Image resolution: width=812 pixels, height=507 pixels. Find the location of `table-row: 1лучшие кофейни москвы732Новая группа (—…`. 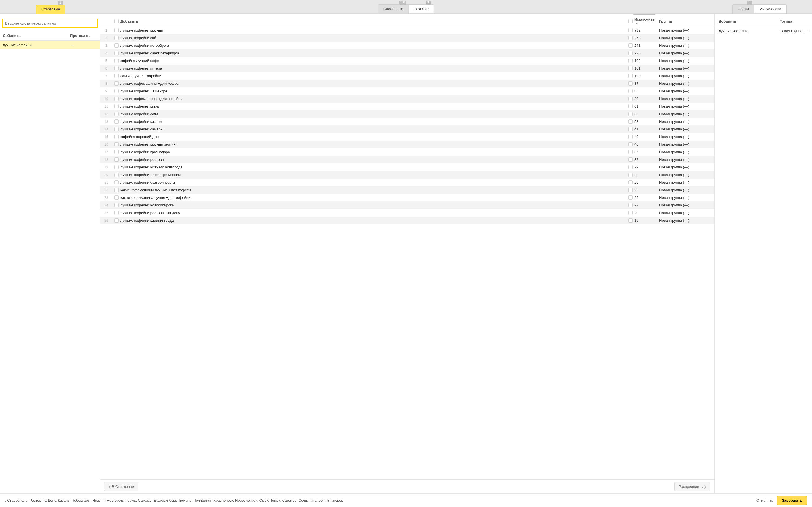

table-row: 1лучшие кофейни москвы732Новая группа (—… is located at coordinates (407, 30).